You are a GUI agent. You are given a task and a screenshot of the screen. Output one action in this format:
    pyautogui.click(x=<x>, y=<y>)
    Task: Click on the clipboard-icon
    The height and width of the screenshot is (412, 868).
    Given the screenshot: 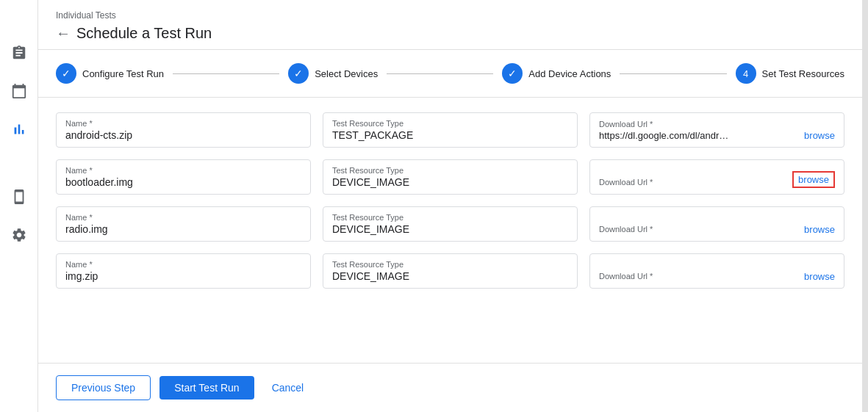 What is the action you would take?
    pyautogui.click(x=19, y=53)
    